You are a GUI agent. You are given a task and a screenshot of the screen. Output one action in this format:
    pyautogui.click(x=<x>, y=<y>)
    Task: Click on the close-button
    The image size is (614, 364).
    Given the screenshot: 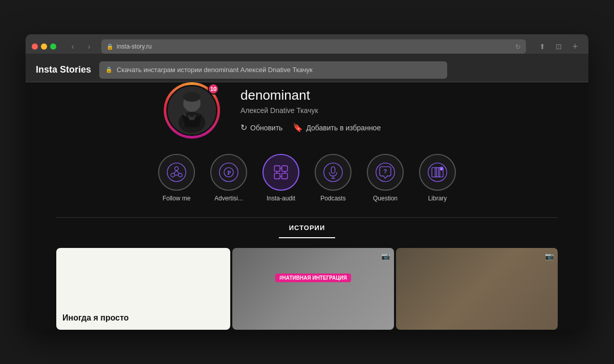 What is the action you would take?
    pyautogui.click(x=35, y=47)
    